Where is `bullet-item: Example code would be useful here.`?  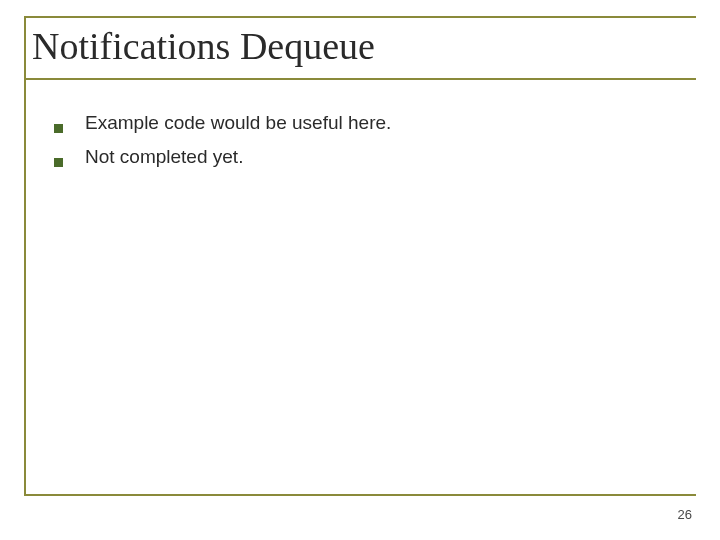 bullet-item: Example code would be useful here. is located at coordinates (375, 123).